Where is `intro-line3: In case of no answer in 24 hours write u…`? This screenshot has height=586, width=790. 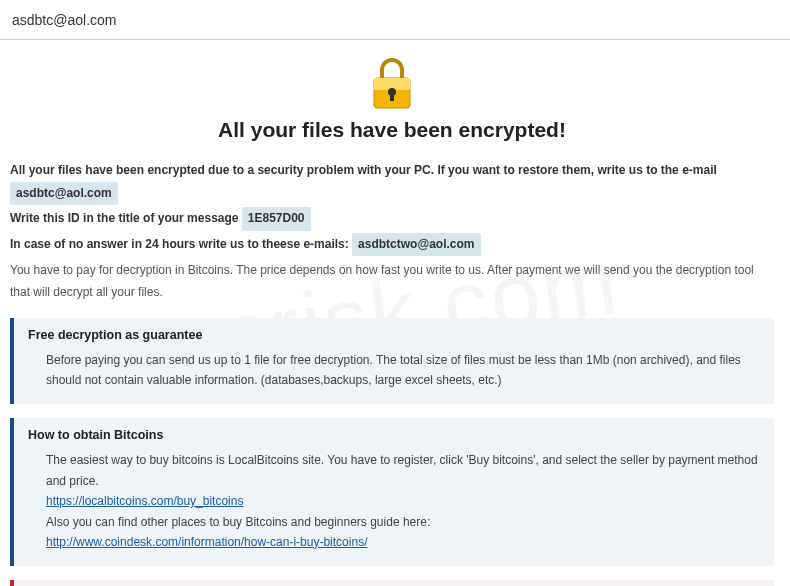 intro-line3: In case of no answer in 24 hours write u… is located at coordinates (181, 244).